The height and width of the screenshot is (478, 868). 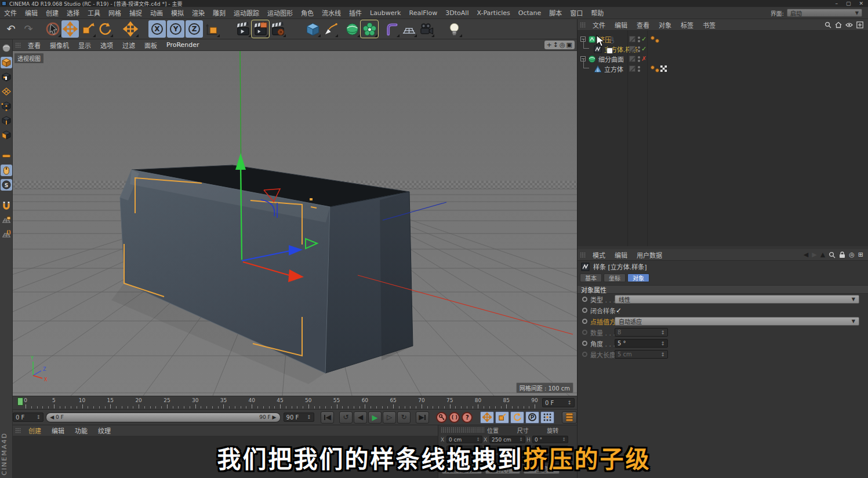 I want to click on maximize-view-icon: ▣, so click(x=569, y=45).